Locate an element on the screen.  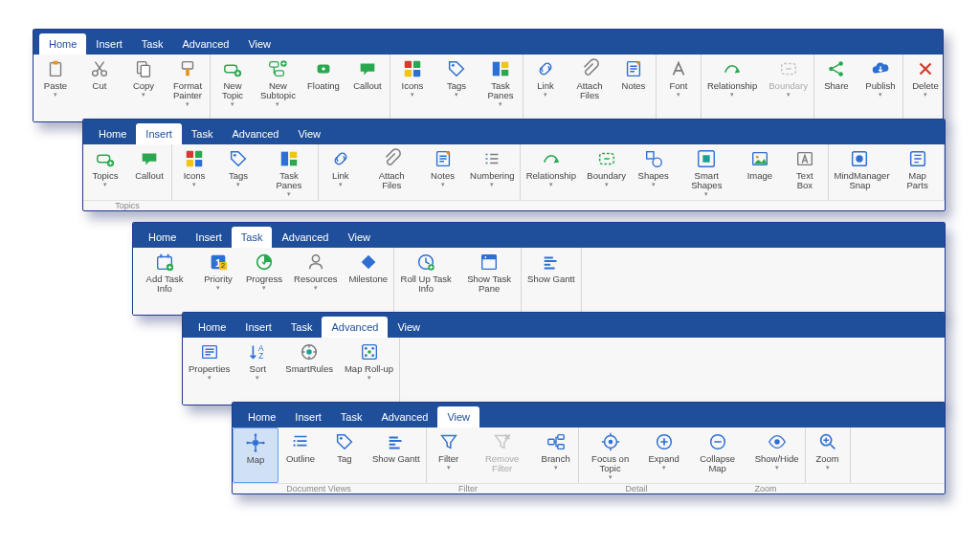
notes-button: Notes▾ is located at coordinates (443, 172).